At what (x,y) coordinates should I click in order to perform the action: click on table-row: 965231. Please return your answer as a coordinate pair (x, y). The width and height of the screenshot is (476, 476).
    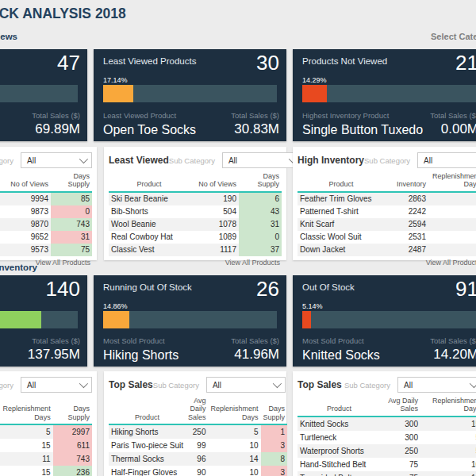
    Looking at the image, I should click on (46, 237).